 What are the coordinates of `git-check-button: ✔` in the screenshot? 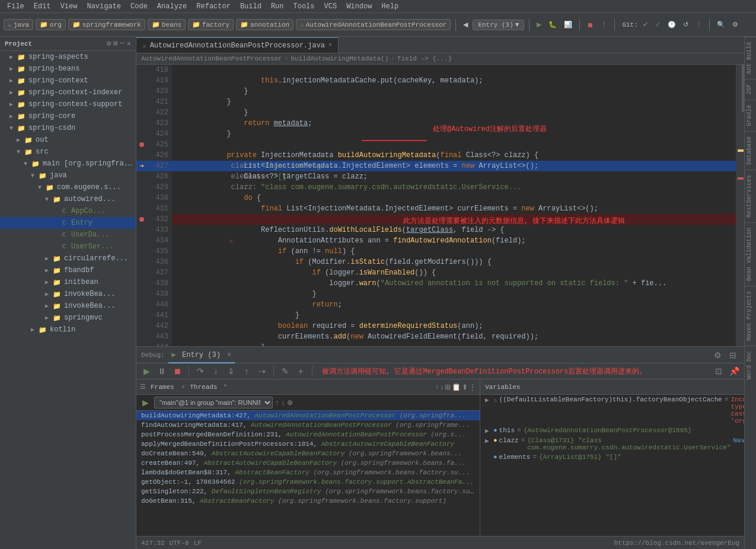 It's located at (645, 25).